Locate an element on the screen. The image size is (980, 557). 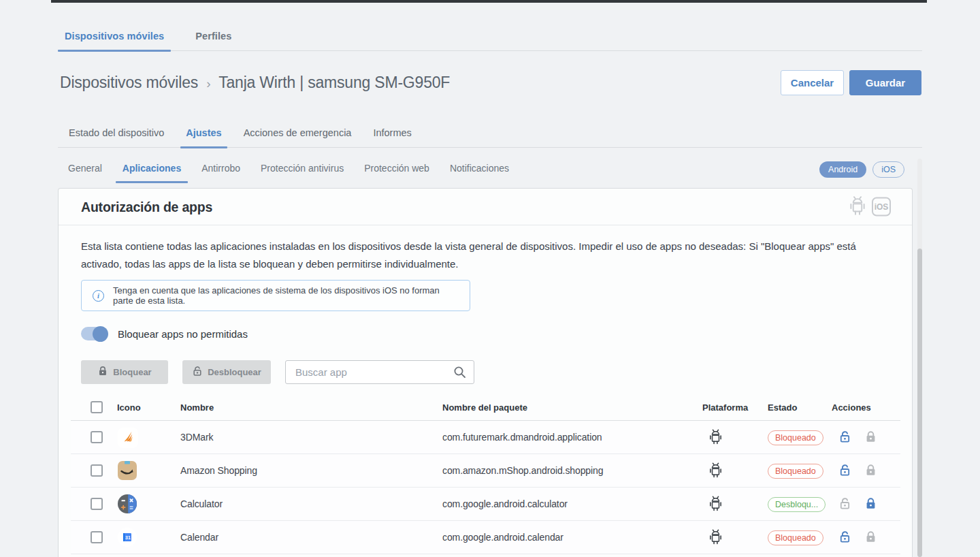
info-note-text: Tenga en cuenta que las aplicaciones de … is located at coordinates (286, 296).